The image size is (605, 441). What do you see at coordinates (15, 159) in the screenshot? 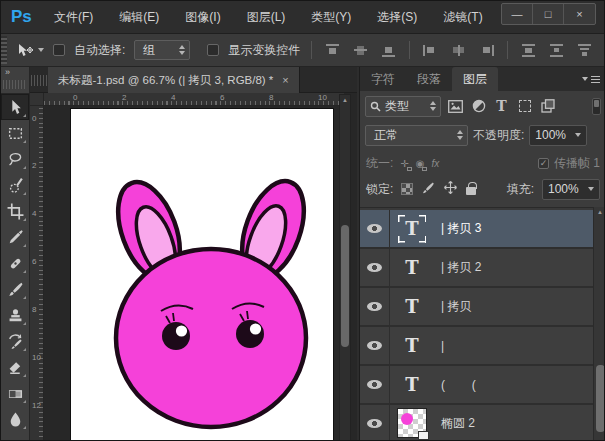
I see `lasso-tool` at bounding box center [15, 159].